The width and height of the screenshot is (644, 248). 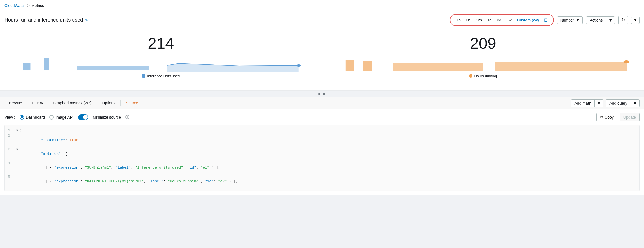 I want to click on grid-icon-btn: ⊞, so click(x=546, y=20).